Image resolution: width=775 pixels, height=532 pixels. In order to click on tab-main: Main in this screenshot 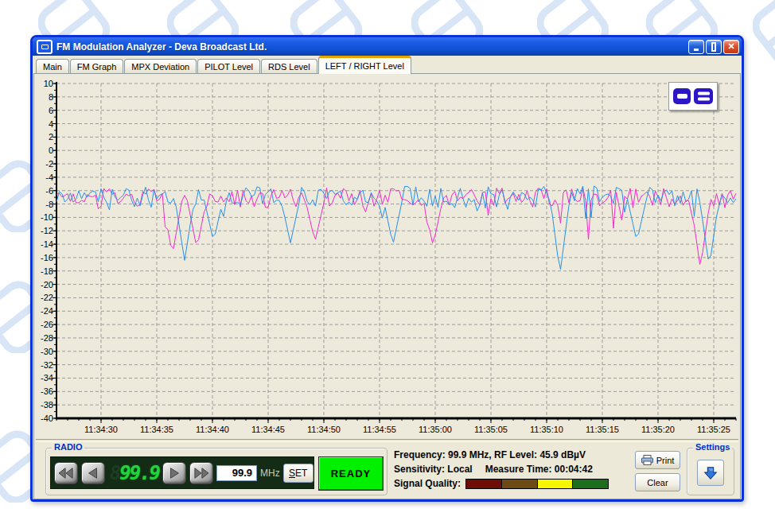, I will do `click(53, 66)`.